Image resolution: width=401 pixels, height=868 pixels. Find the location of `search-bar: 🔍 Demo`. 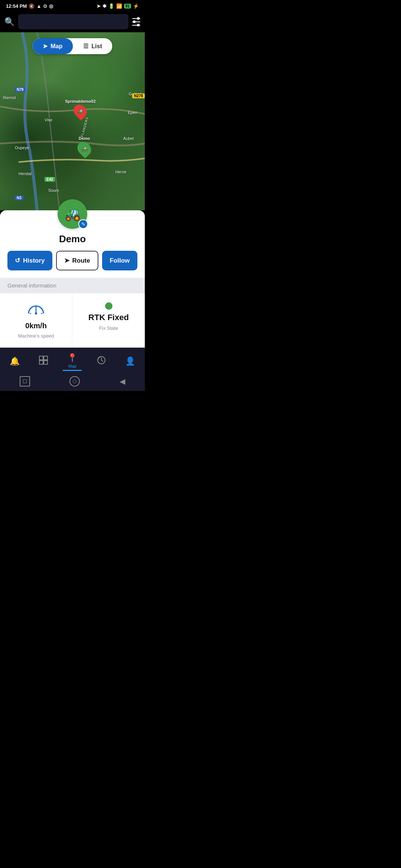

search-bar: 🔍 Demo is located at coordinates (72, 22).